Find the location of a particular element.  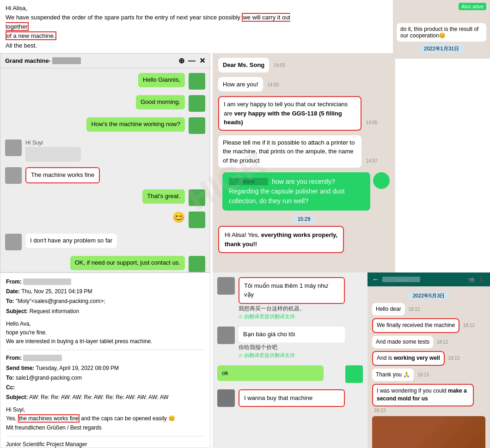

email2-from-label: From: is located at coordinates (14, 358).